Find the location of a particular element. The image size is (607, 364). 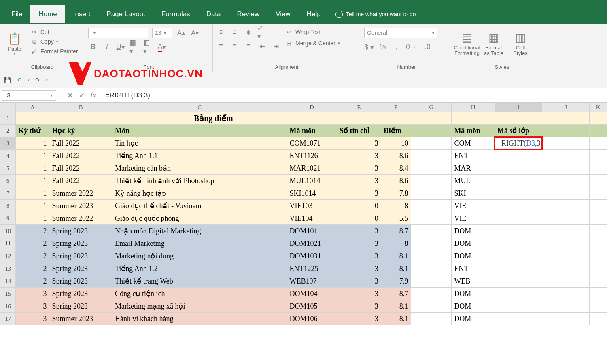

cell: Marketing căn bản is located at coordinates (199, 168).